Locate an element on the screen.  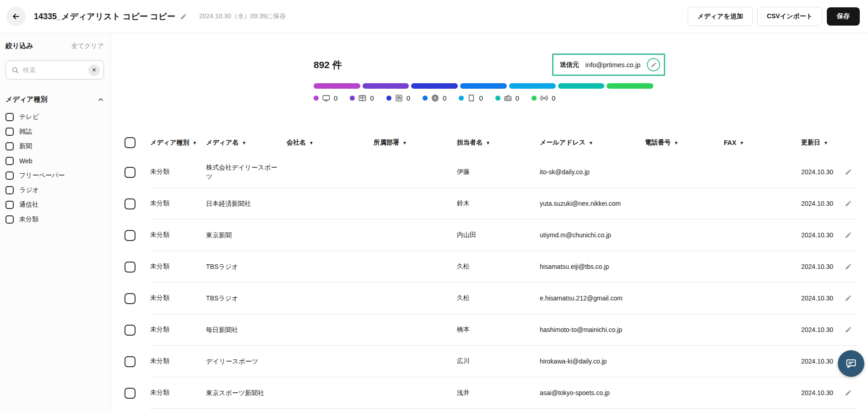
legend-item-wire: 0 is located at coordinates (543, 98).